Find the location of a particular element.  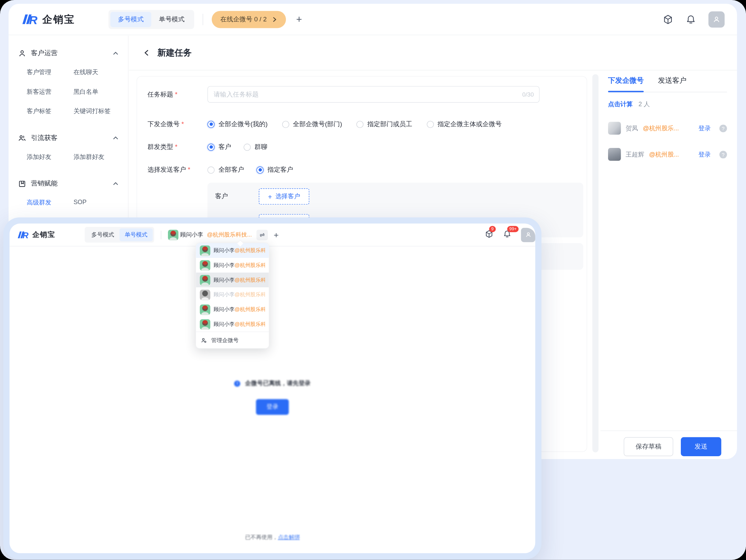

save-draft-button: 保存草稿 is located at coordinates (648, 447).